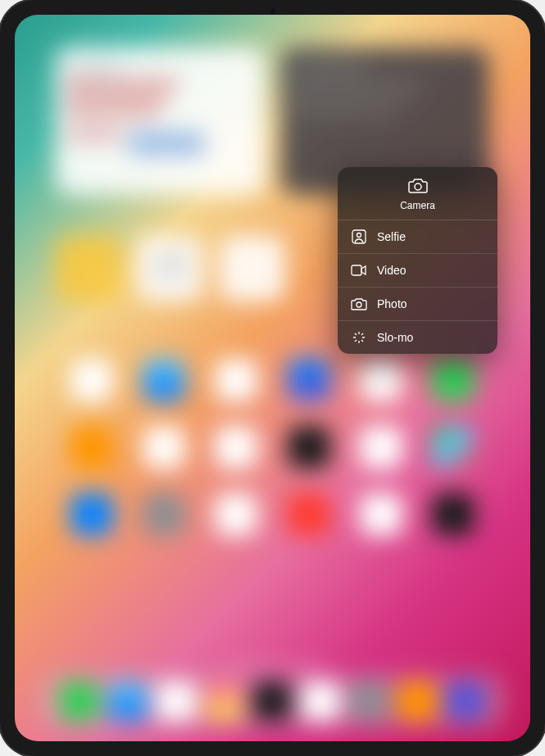  I want to click on menu-item-label: Photo, so click(431, 304).